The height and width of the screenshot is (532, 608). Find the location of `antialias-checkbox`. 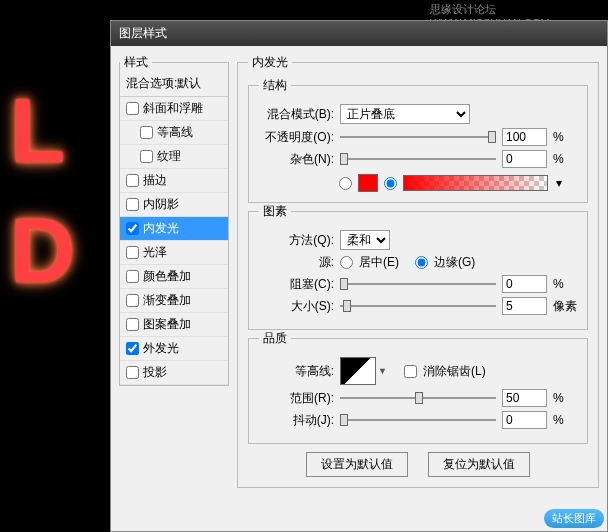

antialias-checkbox is located at coordinates (410, 372).